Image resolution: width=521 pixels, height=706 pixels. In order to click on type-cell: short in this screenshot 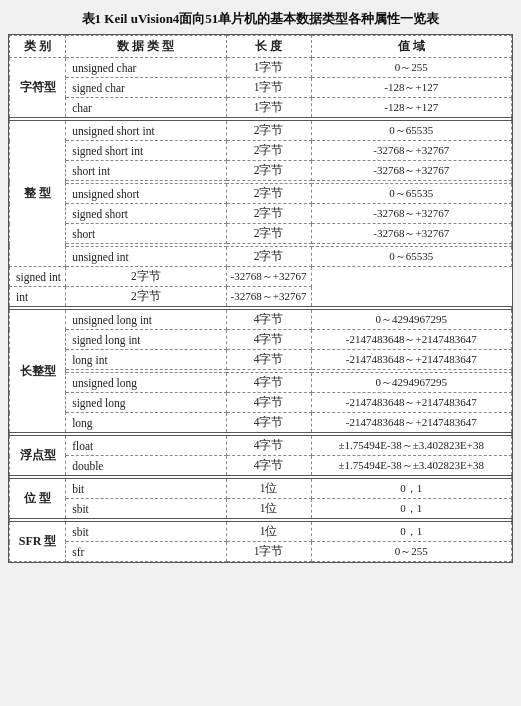, I will do `click(146, 234)`.